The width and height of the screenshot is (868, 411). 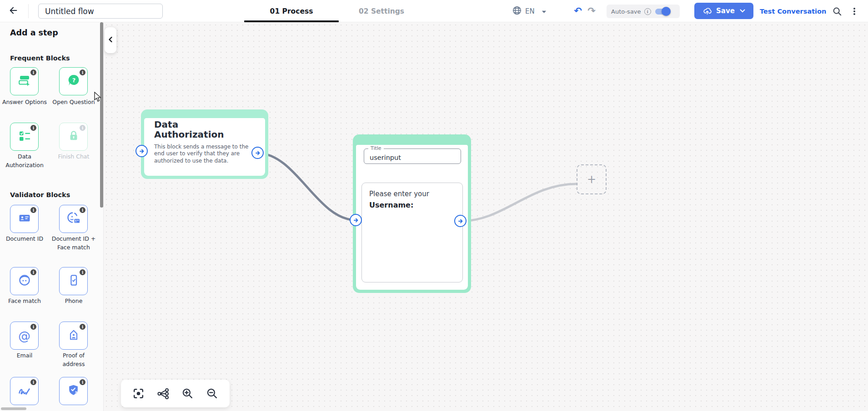 What do you see at coordinates (205, 147) in the screenshot?
I see `node-body: Data Authorization This block sends a me…` at bounding box center [205, 147].